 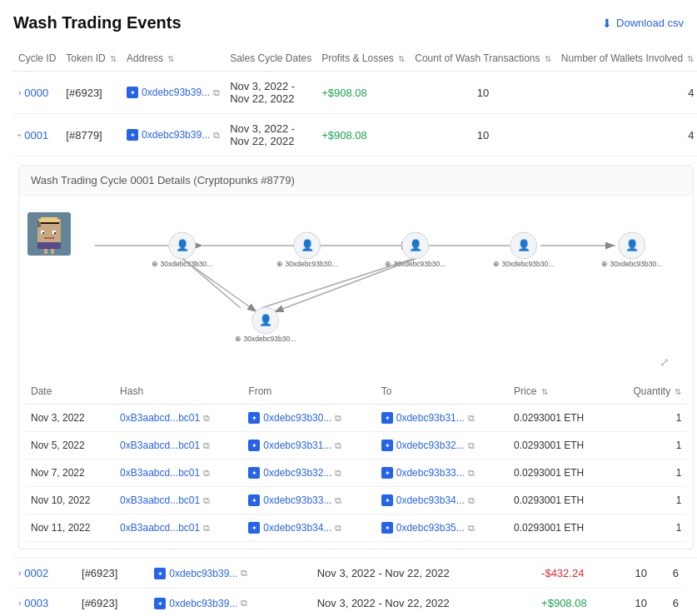 I want to click on profit-0000: +$908.08, so click(x=363, y=93).